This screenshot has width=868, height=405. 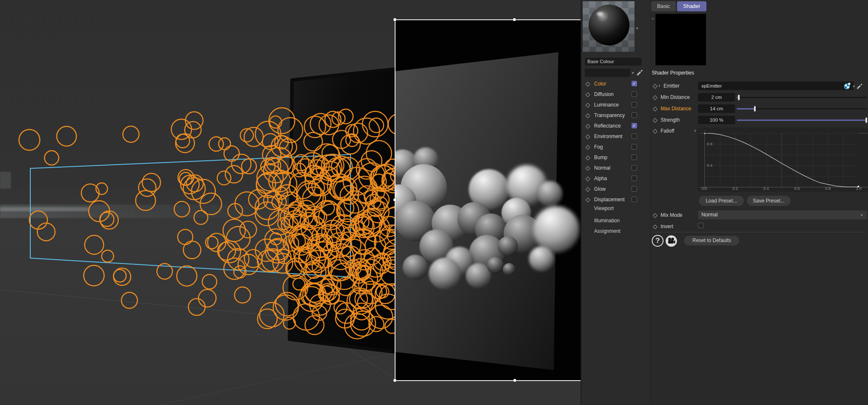 I want to click on channel-row-environment: Environment, so click(x=616, y=136).